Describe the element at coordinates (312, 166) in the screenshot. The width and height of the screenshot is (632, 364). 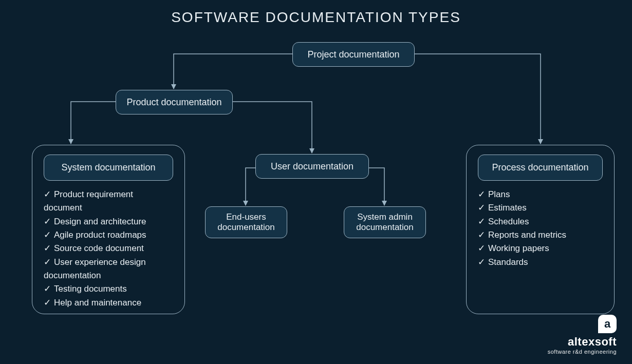
I see `node-user-documentation: User documentation` at that location.